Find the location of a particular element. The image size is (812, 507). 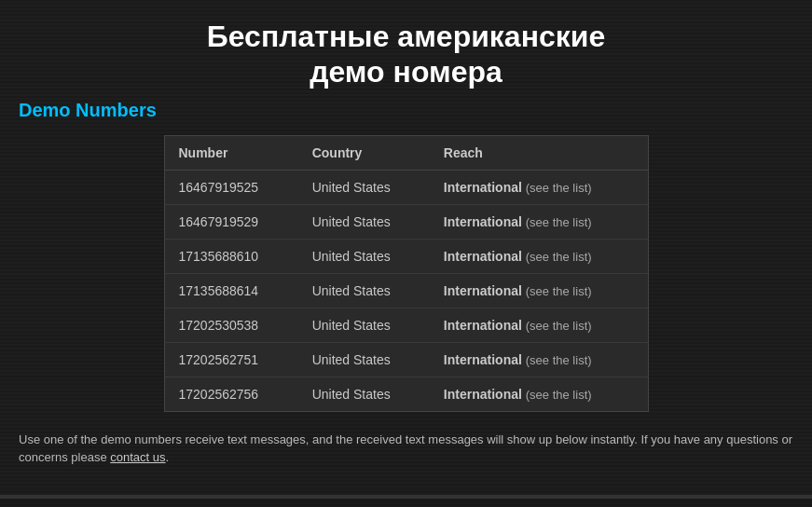

col-reach: Reach is located at coordinates (539, 153).